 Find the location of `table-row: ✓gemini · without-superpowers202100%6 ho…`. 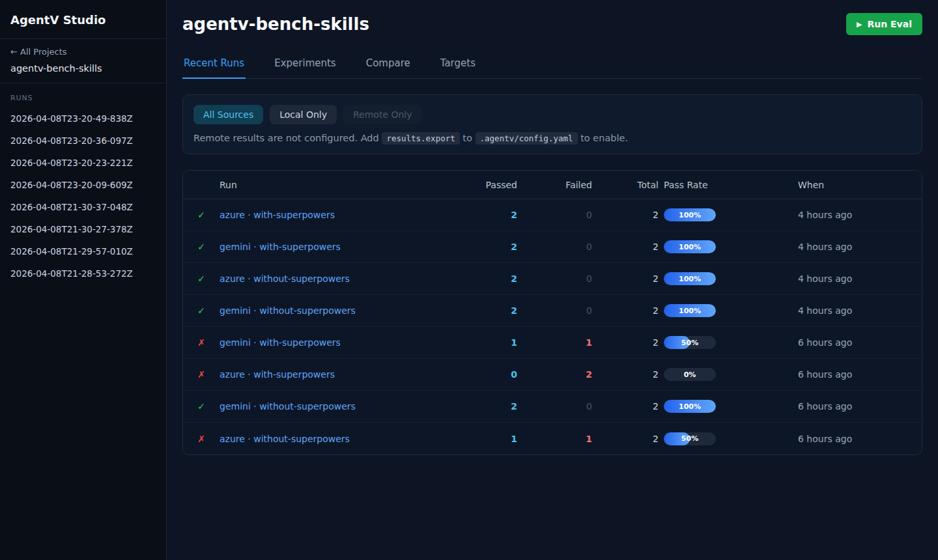

table-row: ✓gemini · without-superpowers202100%6 ho… is located at coordinates (552, 406).